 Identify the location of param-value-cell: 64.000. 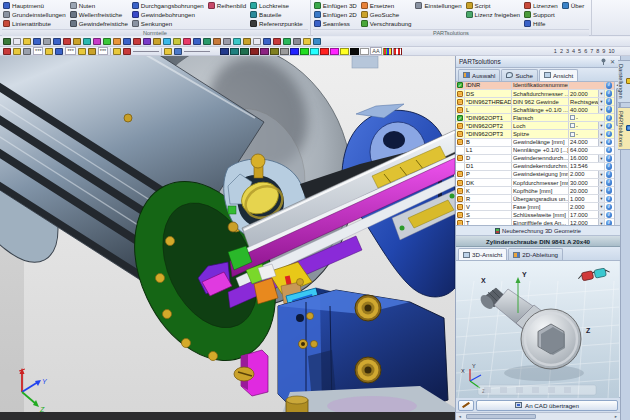
(584, 150).